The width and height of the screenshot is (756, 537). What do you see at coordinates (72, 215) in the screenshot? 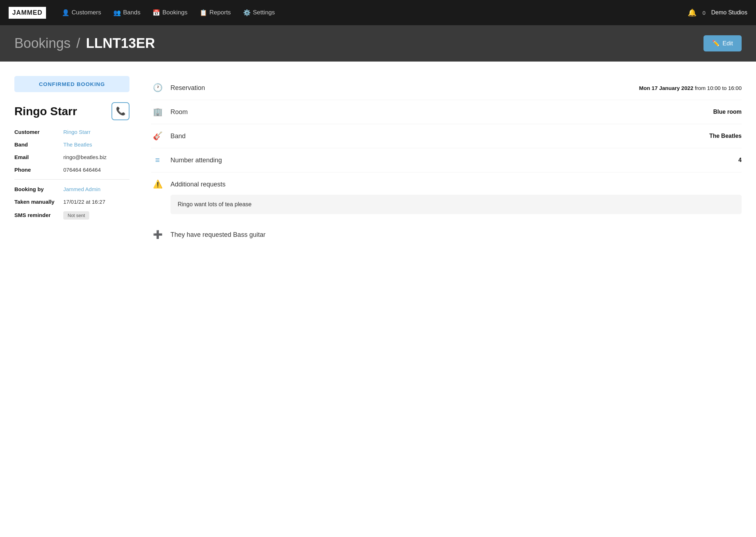
I see `sms-reminder-field: SMS reminder Not sent` at bounding box center [72, 215].